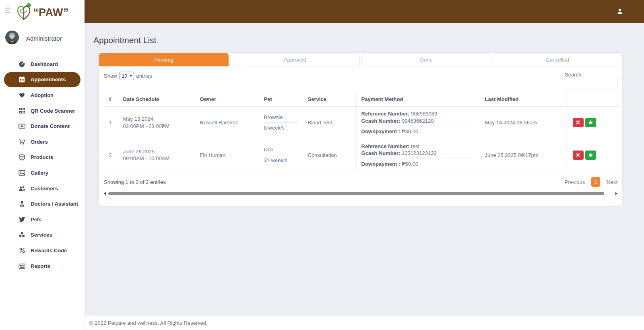 The width and height of the screenshot is (644, 330). I want to click on actions-cell, so click(592, 155).